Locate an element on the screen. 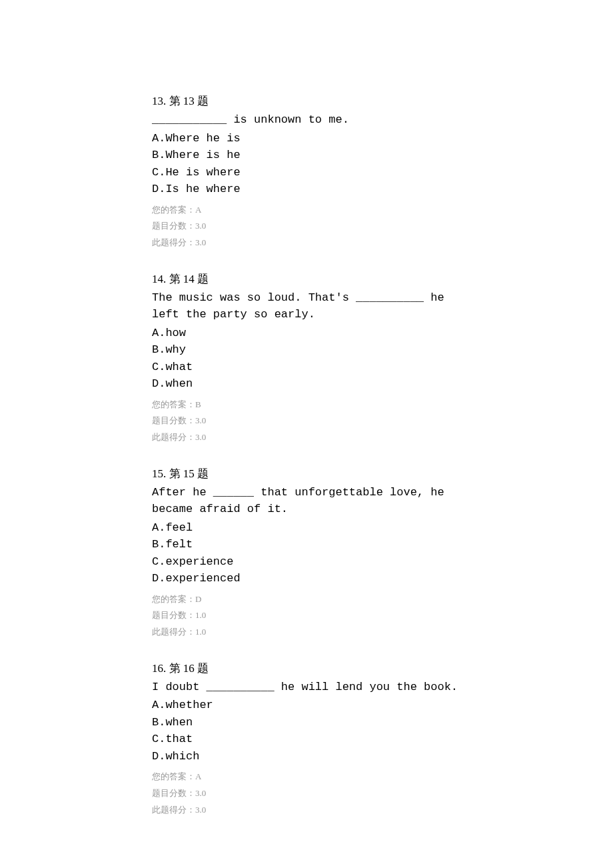 This screenshot has height=868, width=613. question-14: 14. 第 14 题 The music was so loud. That's… is located at coordinates (306, 359).